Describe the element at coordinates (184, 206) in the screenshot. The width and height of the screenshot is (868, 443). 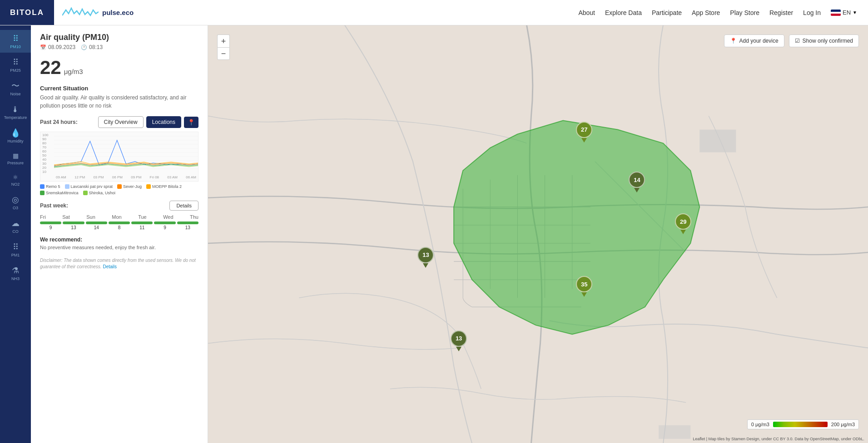
I see `details-button: Details` at that location.